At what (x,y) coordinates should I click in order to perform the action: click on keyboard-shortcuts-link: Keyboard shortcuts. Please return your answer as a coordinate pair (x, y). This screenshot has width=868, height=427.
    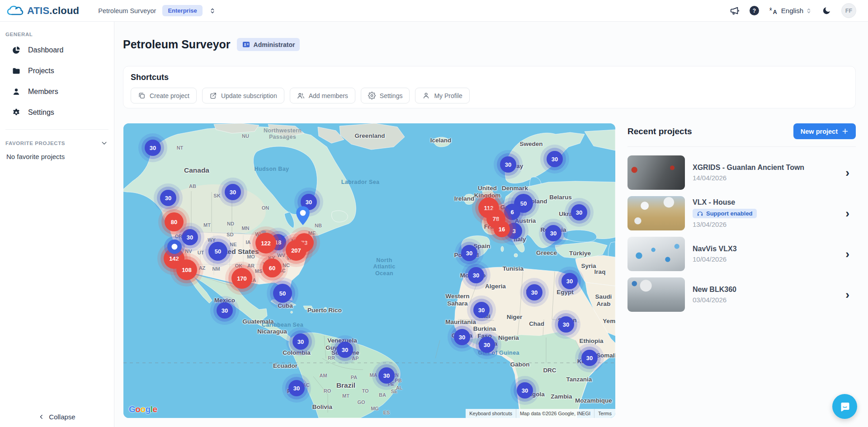
    Looking at the image, I should click on (491, 413).